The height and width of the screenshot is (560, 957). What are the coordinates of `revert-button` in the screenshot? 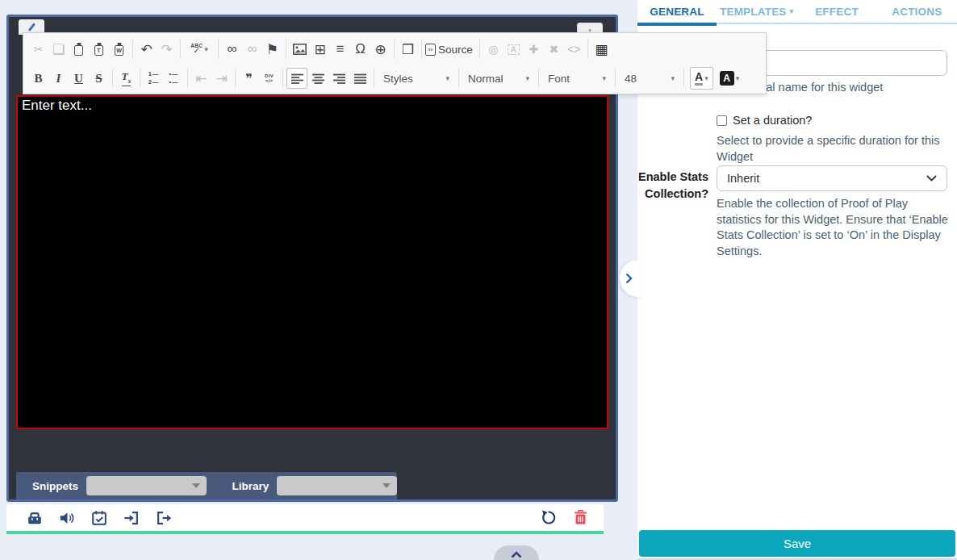 It's located at (548, 518).